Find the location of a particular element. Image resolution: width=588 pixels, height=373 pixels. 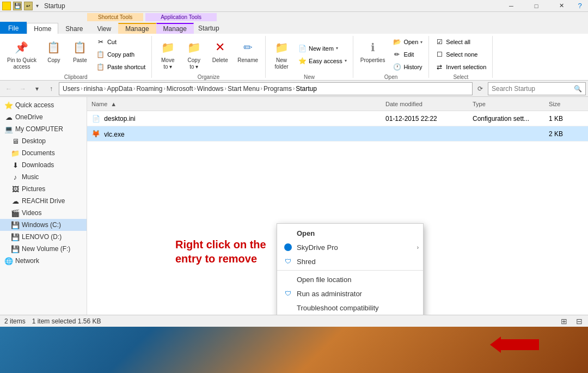

copy-path-button: 📋 Copy path is located at coordinates (121, 54).